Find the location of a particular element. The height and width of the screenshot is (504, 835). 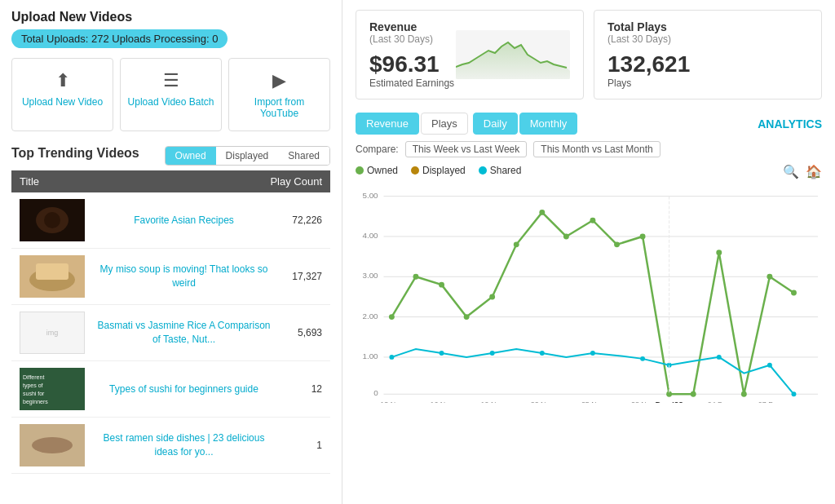

table-row: My miso soup is moving! That looks so we… is located at coordinates (171, 277).